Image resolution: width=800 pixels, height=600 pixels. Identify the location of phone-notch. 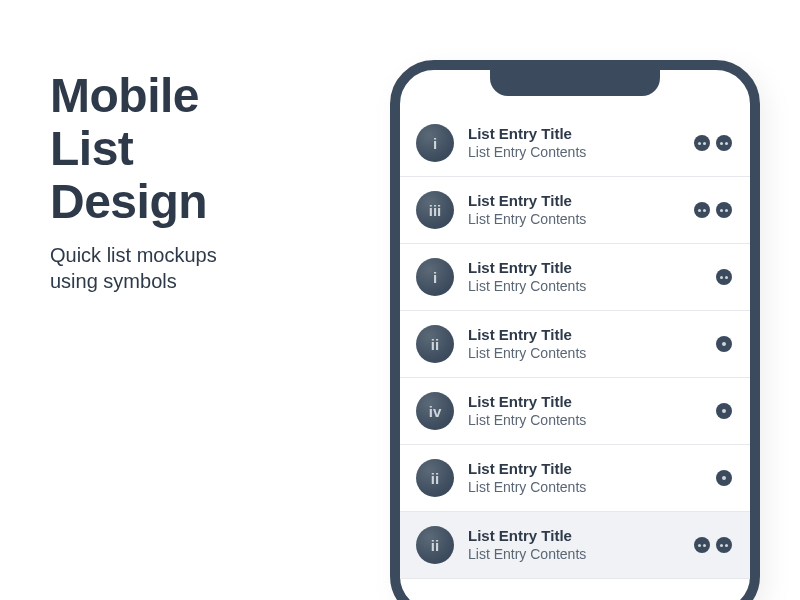
(575, 81).